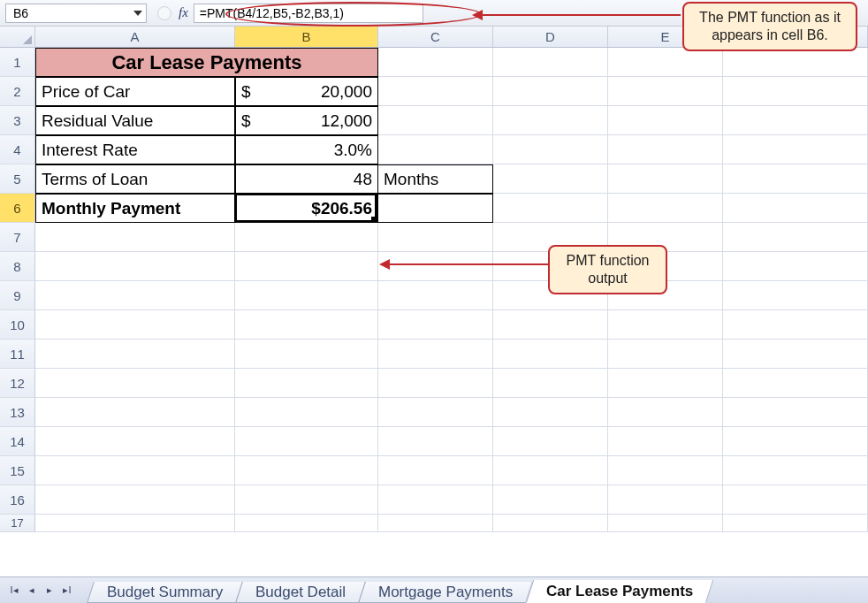  I want to click on cell-F10, so click(796, 325).